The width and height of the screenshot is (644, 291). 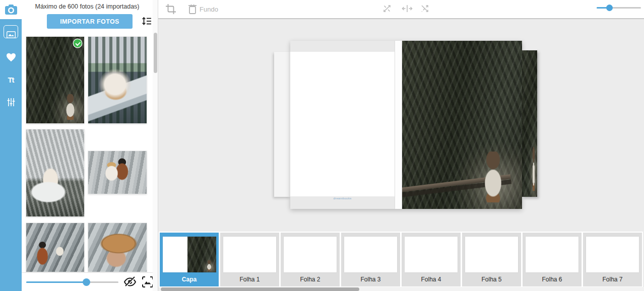 I want to click on panel-bottom-bar, so click(x=87, y=282).